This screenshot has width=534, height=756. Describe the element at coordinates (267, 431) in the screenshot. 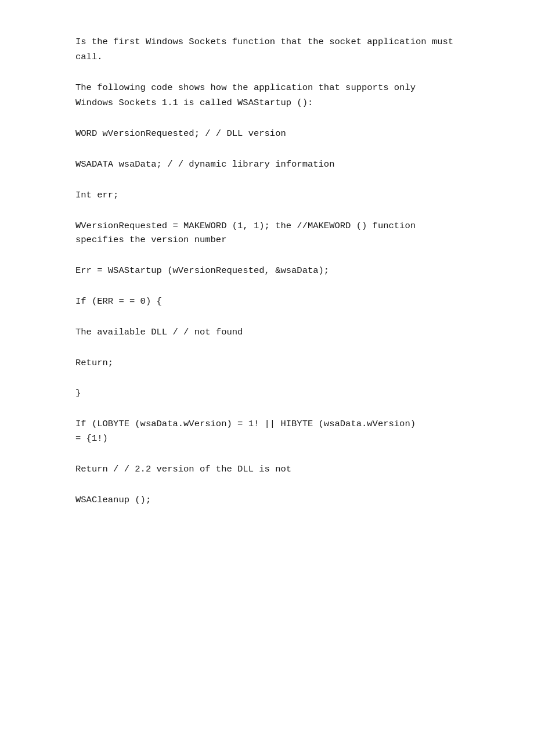

I see `code-text-if-lobyte: If (LOBYTE (wsaData.wVersion) = 1! || HI…` at that location.